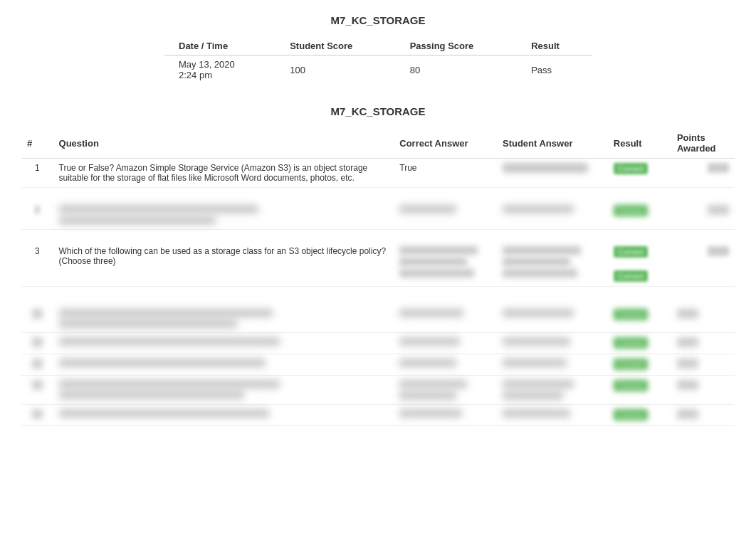 This screenshot has height=535, width=756. What do you see at coordinates (446, 144) in the screenshot?
I see `col-correct-header: Correct Answer` at bounding box center [446, 144].